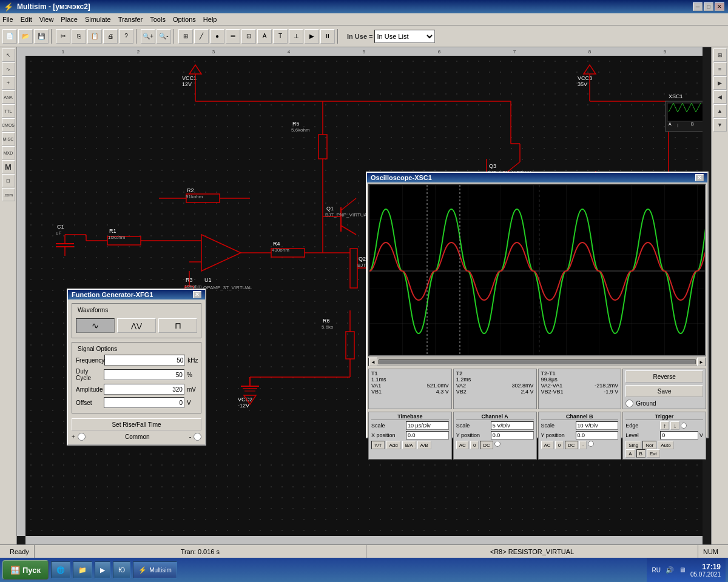 The height and width of the screenshot is (582, 728). Describe the element at coordinates (198, 436) in the screenshot. I see `fg-minus-radio` at that location.